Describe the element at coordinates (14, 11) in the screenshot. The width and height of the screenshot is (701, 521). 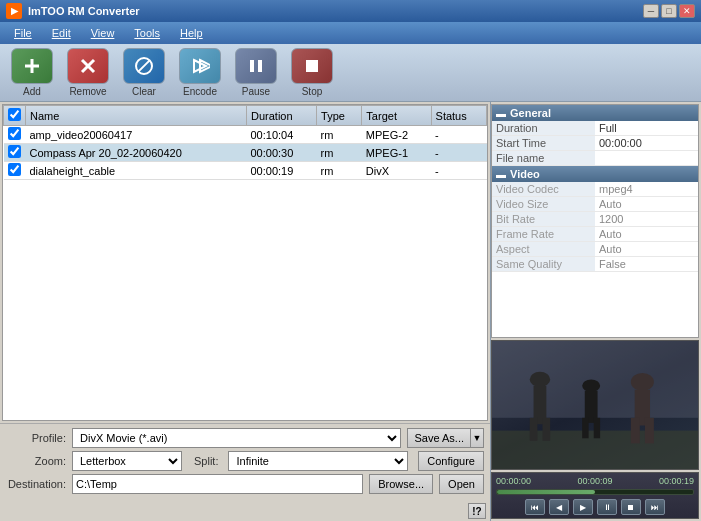
I see `app-icon: ▶` at that location.